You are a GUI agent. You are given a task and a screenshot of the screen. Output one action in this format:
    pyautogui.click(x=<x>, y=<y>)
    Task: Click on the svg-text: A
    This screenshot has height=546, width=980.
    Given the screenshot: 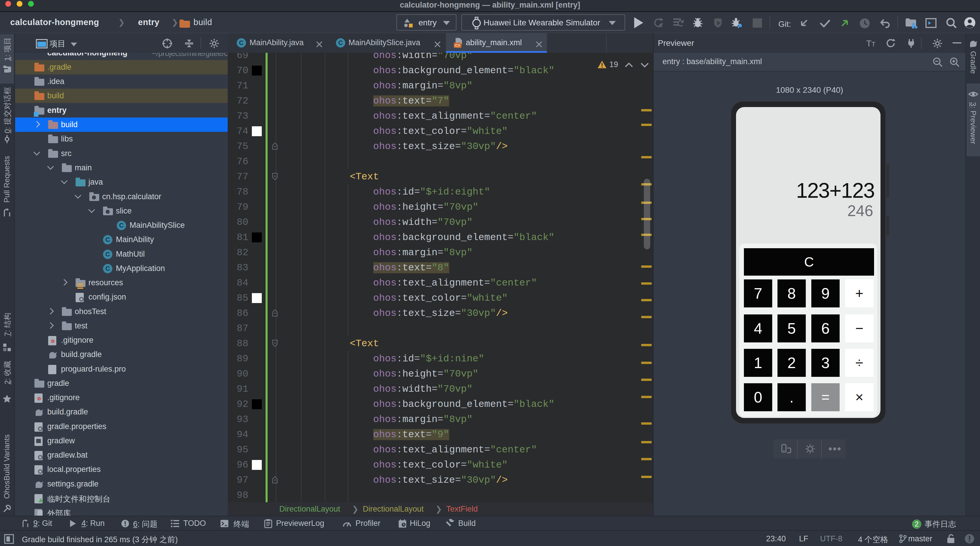 What is the action you would take?
    pyautogui.click(x=660, y=25)
    